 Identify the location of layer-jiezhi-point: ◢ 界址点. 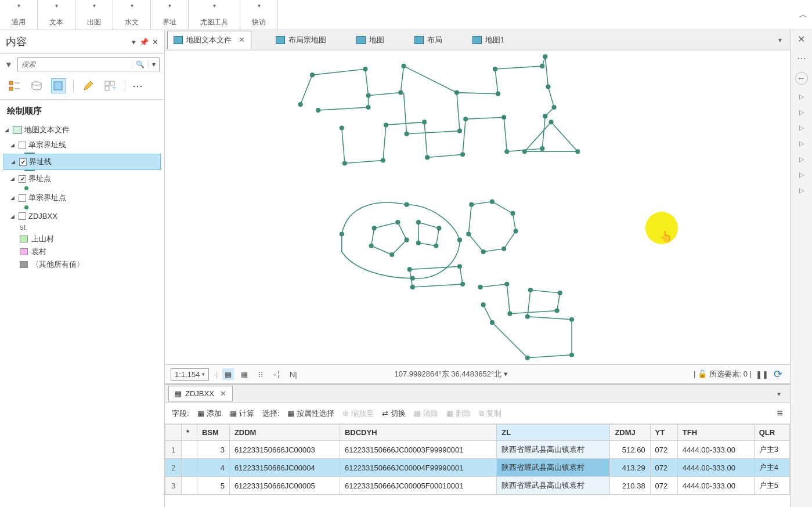
(82, 179).